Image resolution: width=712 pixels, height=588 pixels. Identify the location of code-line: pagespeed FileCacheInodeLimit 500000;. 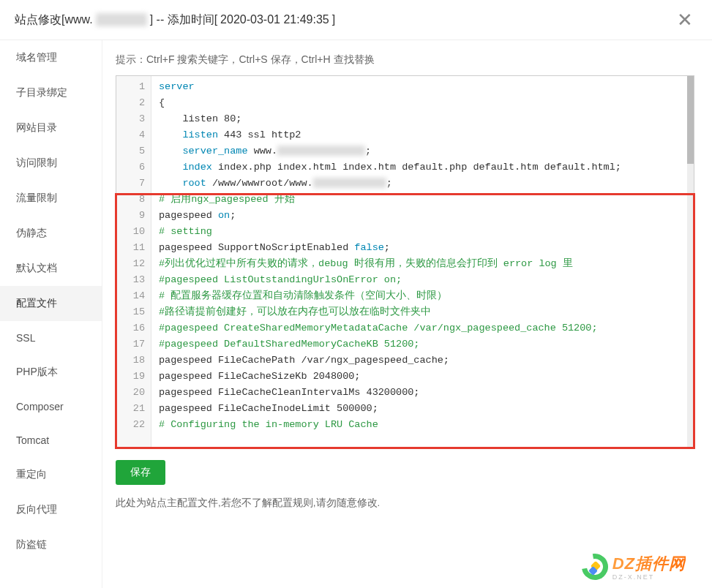
(419, 409).